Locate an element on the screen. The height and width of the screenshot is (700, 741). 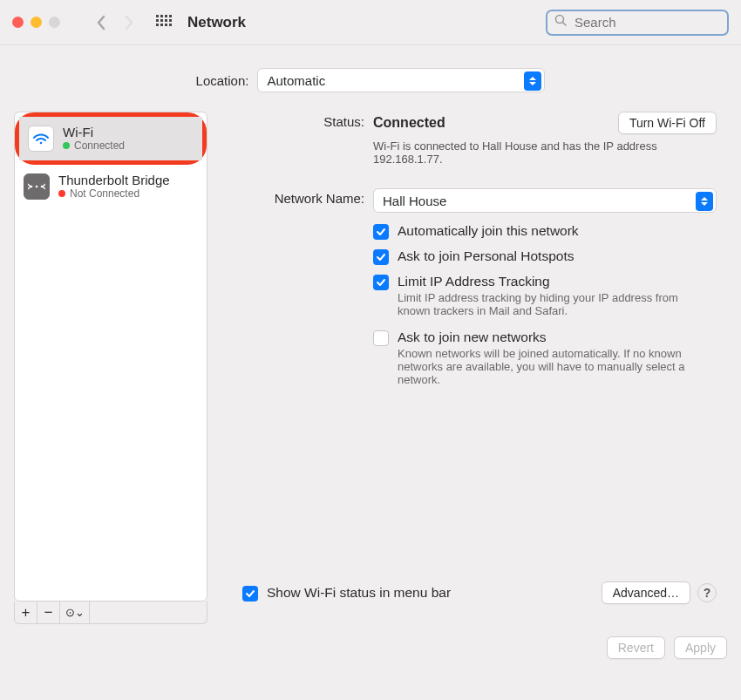
ask-new-networks-description: Known networks will be joined automatica… is located at coordinates (546, 366).